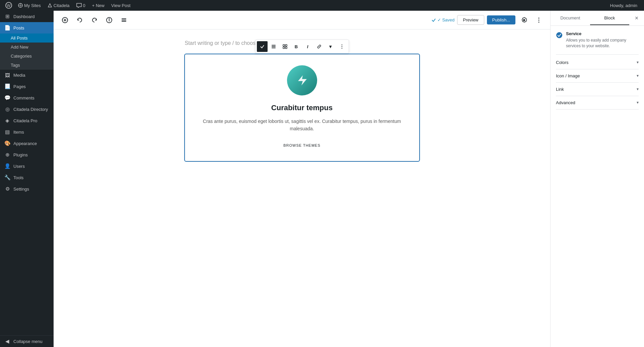  What do you see at coordinates (27, 28) in the screenshot?
I see `sidebar-item-posts: 📄 Posts` at bounding box center [27, 28].